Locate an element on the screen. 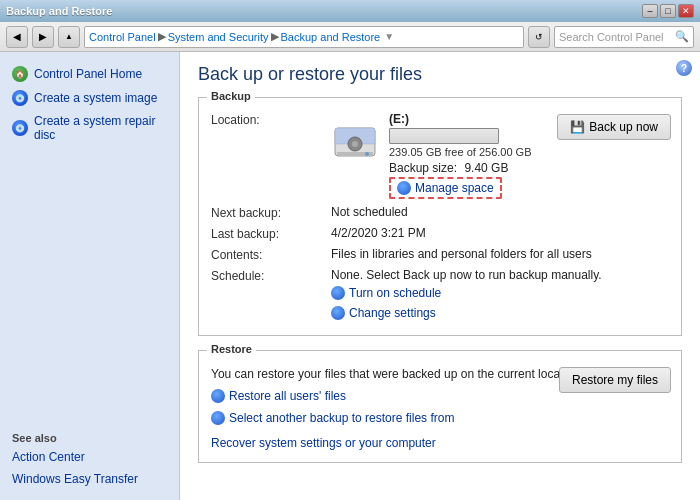 This screenshot has height=500, width=700. breadcrumb-control-panel: Control Panel is located at coordinates (122, 37).